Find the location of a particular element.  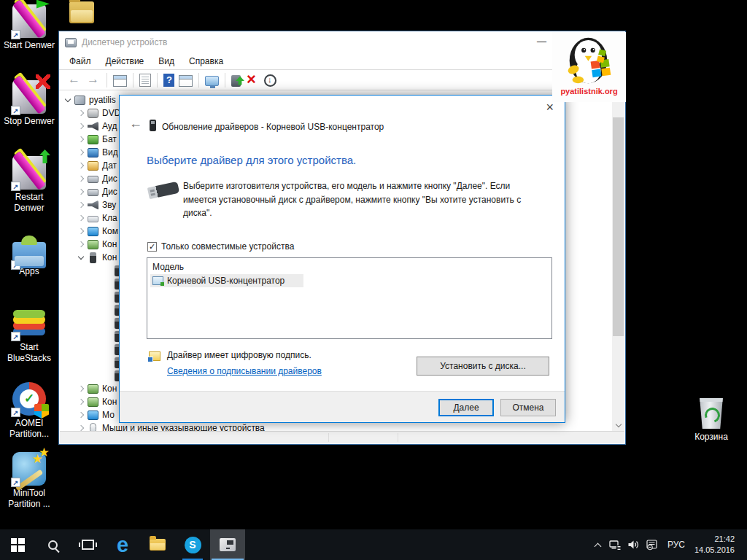

back-arrow-icon: ← is located at coordinates (136, 124).